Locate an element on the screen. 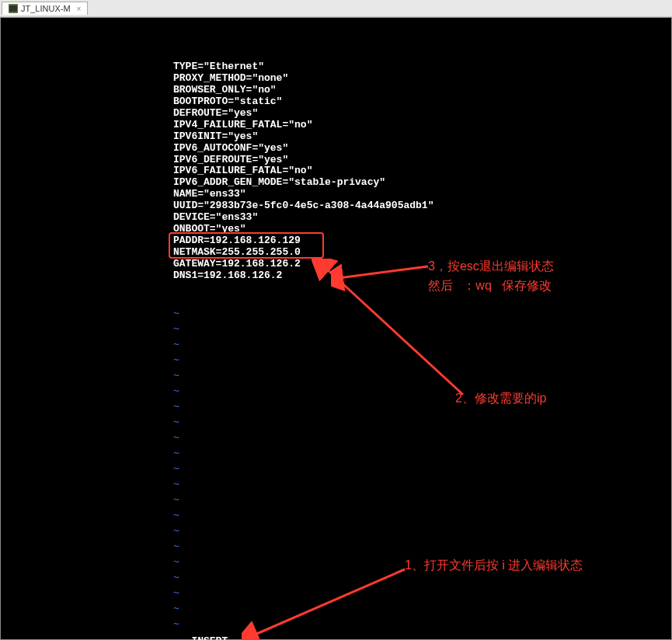 Image resolution: width=672 pixels, height=640 pixels. vim-mode-indicator: -- INSERT -- is located at coordinates (210, 638).